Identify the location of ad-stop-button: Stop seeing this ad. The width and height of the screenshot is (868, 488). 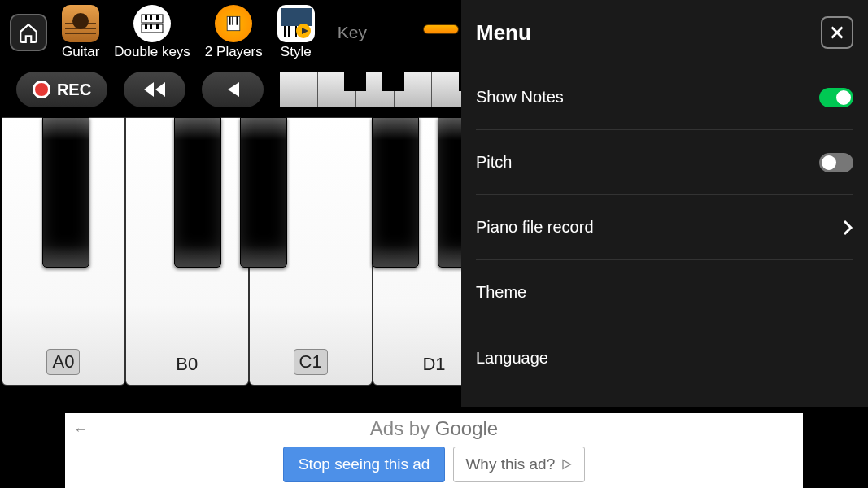
(364, 464).